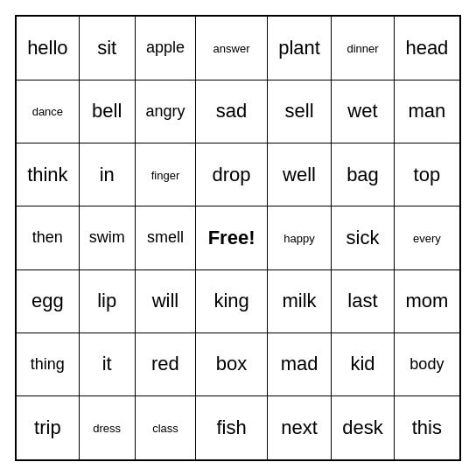 The height and width of the screenshot is (476, 476). I want to click on bingo-cell: then, so click(47, 238).